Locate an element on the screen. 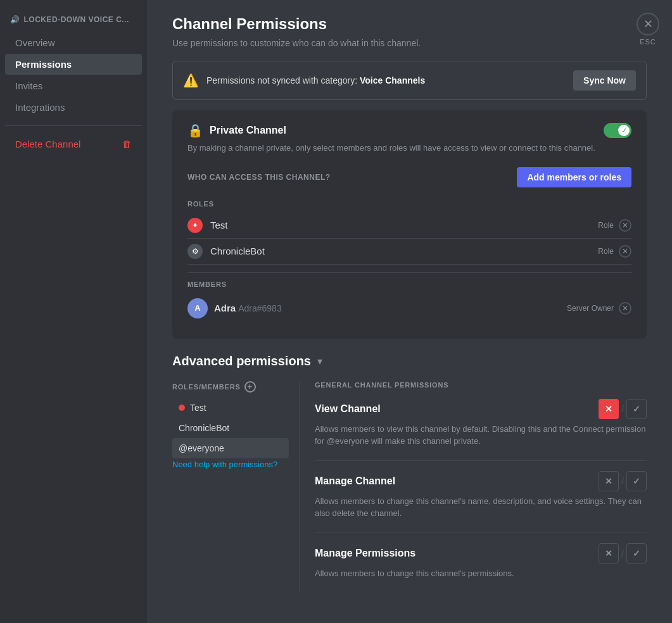  role-icon-test: ✦ is located at coordinates (195, 225).